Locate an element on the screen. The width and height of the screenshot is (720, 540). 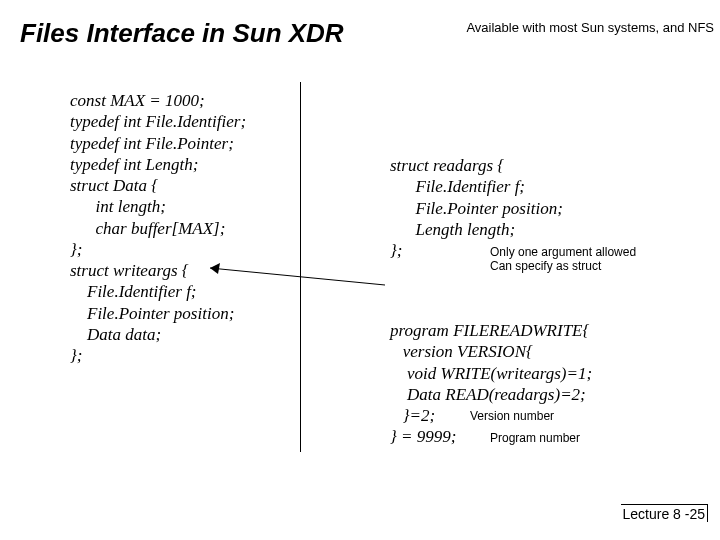
code-line: const MAX = 1000; is located at coordinates (138, 100).